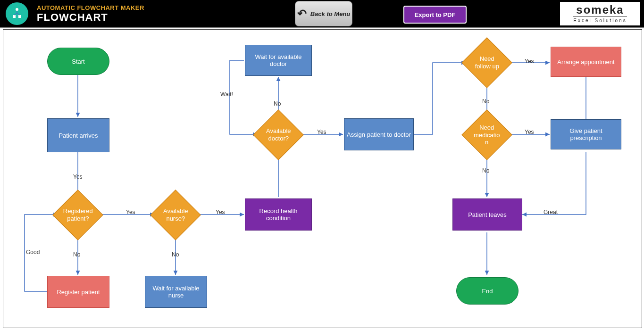 The image size is (644, 330). I want to click on app-header: AUTOMATIC FLOWCHART MAKER FLOWCHART ↶ Ba…, so click(322, 14).